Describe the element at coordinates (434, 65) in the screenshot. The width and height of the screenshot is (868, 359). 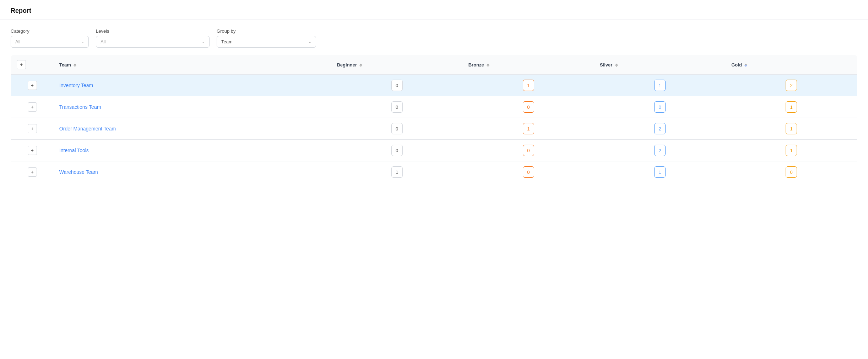
I see `table-header: + Team Beginner` at that location.